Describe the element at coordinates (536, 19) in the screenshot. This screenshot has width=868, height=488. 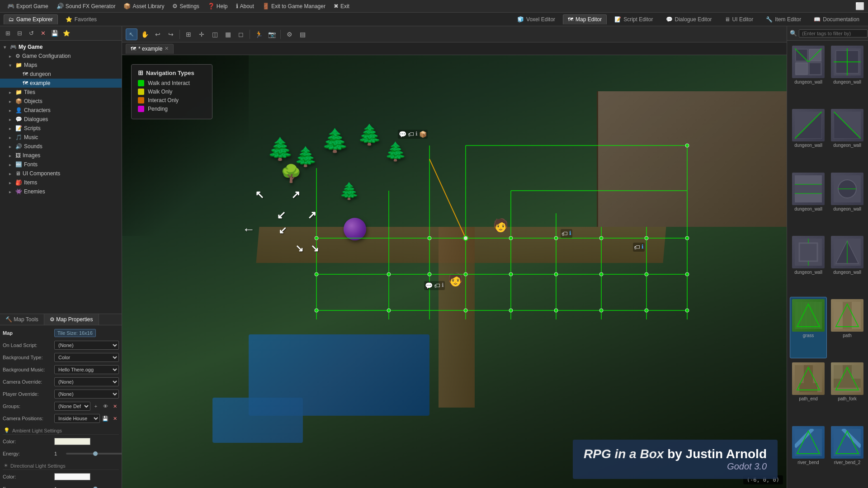
I see `tab-voxel-editor: 🧊 Voxel Editor` at that location.